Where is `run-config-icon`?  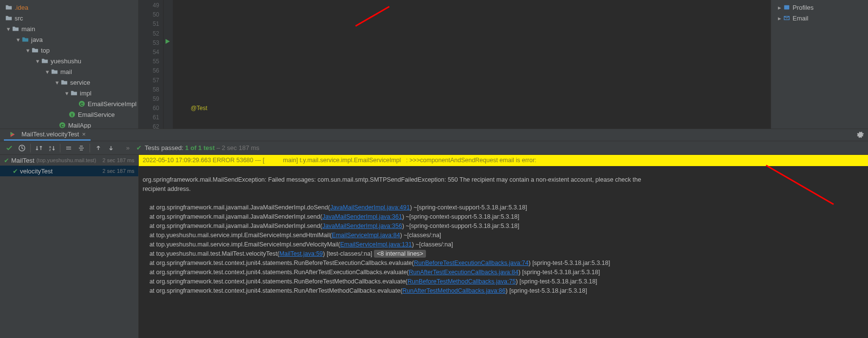
run-config-icon is located at coordinates (13, 134).